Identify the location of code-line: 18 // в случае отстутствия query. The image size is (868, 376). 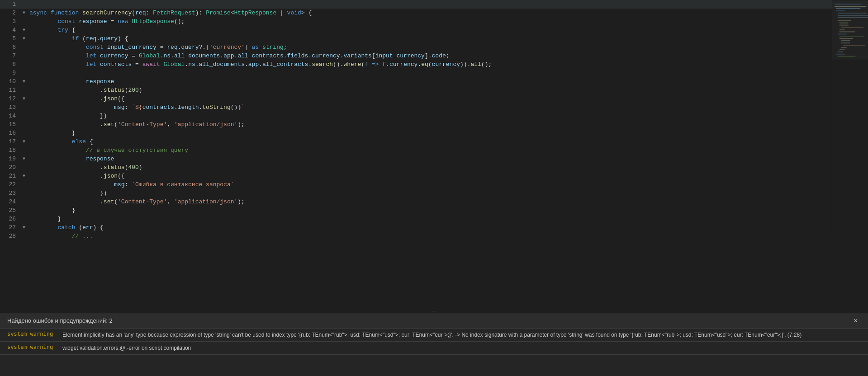
(434, 150).